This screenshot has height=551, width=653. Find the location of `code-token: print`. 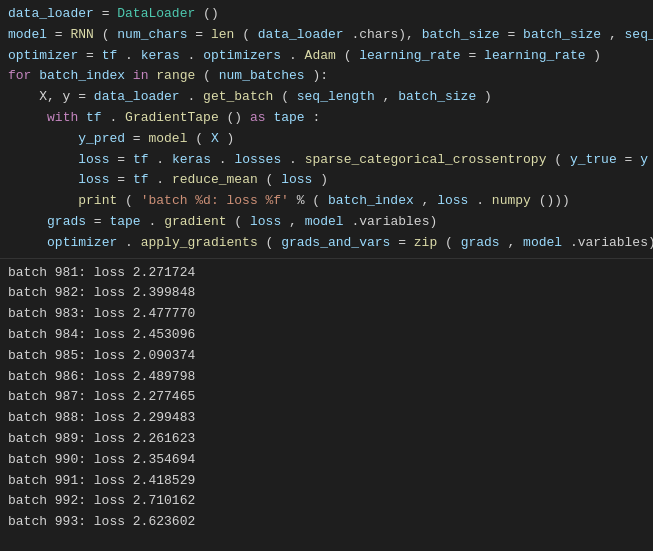

code-token: print is located at coordinates (98, 200).